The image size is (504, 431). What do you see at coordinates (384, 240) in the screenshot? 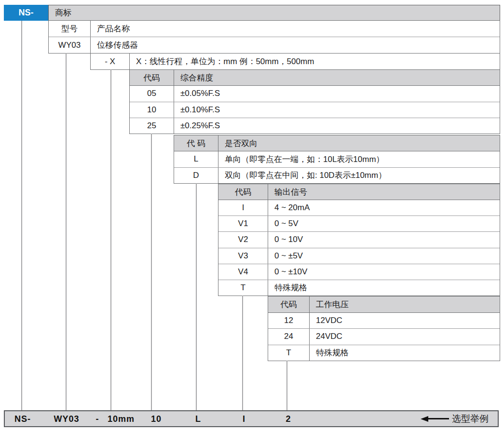
I see `output-value: 0 ~ 10V` at bounding box center [384, 240].